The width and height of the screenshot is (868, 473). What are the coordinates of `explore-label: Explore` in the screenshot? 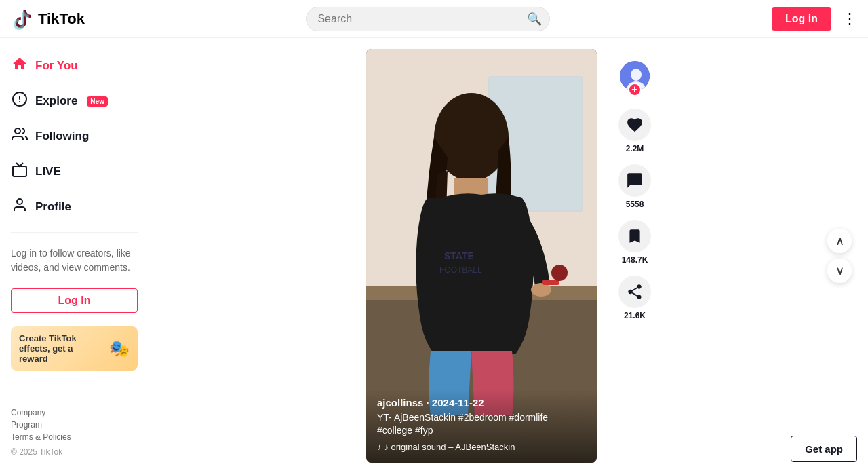 It's located at (56, 101).